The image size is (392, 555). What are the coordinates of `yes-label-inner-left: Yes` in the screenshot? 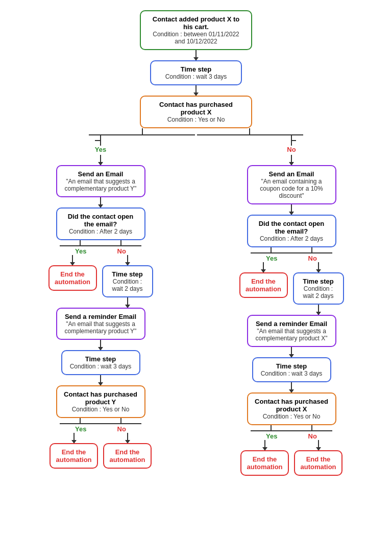 It's located at (81, 251).